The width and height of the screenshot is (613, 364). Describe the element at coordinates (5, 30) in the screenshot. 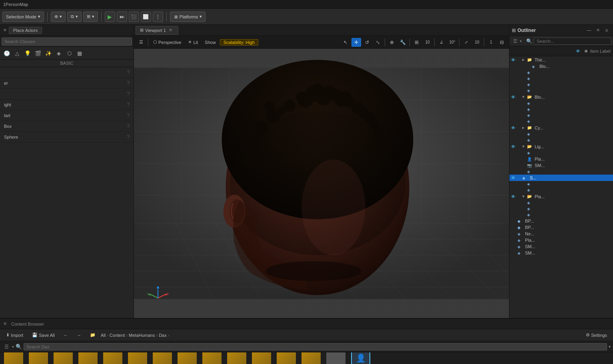

I see `left-panel-close-button: ✕` at that location.